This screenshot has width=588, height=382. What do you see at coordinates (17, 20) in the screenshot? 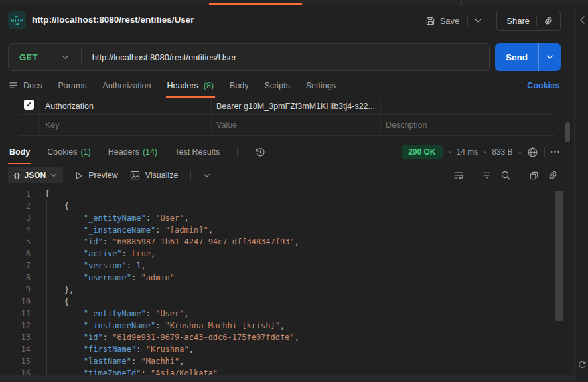
I see `http-request-icon: ⇤HTTP⇥` at bounding box center [17, 20].